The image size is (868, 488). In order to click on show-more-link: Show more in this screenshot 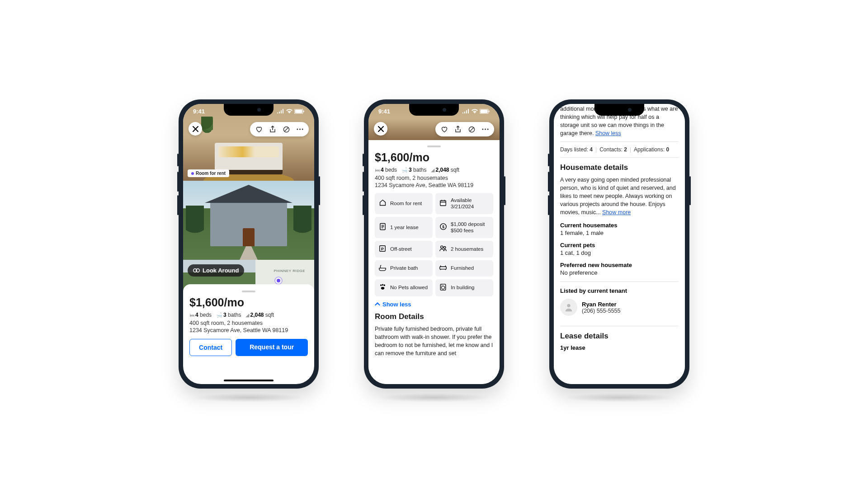, I will do `click(617, 212)`.